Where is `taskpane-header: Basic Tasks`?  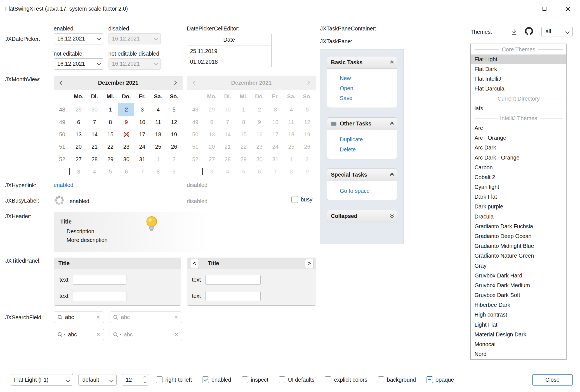 taskpane-header: Basic Tasks is located at coordinates (362, 63).